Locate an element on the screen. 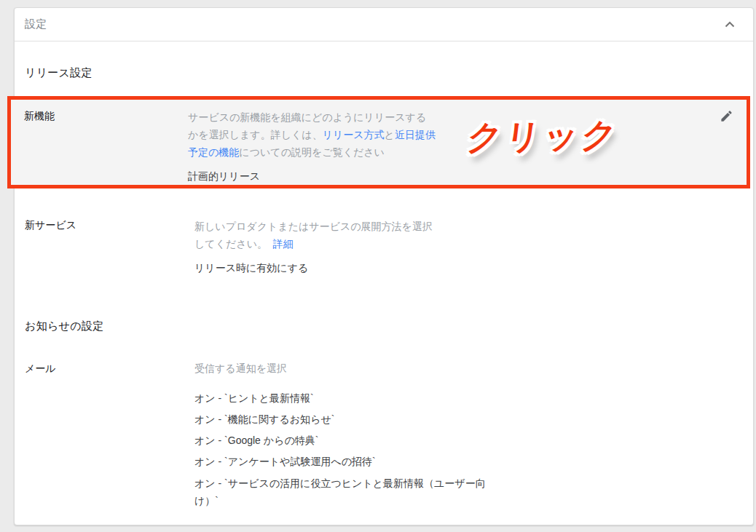  edit-button is located at coordinates (726, 116).